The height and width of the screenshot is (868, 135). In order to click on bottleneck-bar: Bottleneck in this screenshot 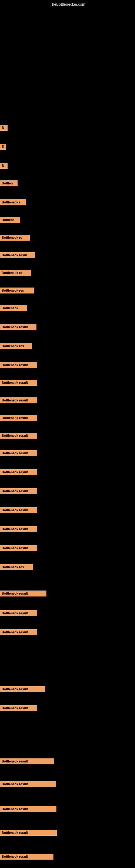, I will do `click(13, 308)`.